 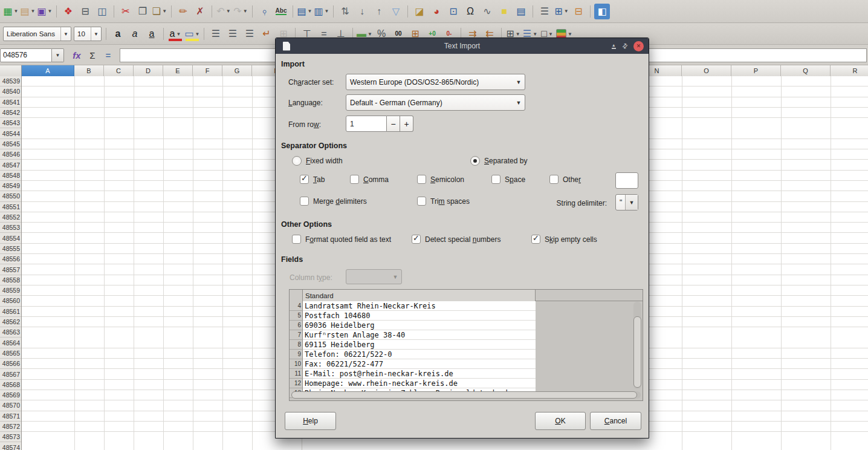 I want to click on row-header: 48553, so click(x=11, y=227).